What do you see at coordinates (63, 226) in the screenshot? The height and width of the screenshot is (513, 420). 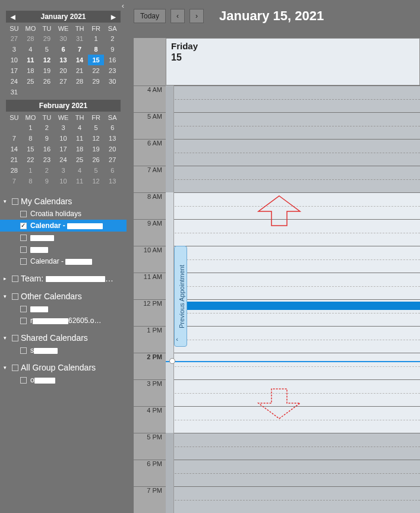 I see `calendar-item: Calendar -` at bounding box center [63, 226].